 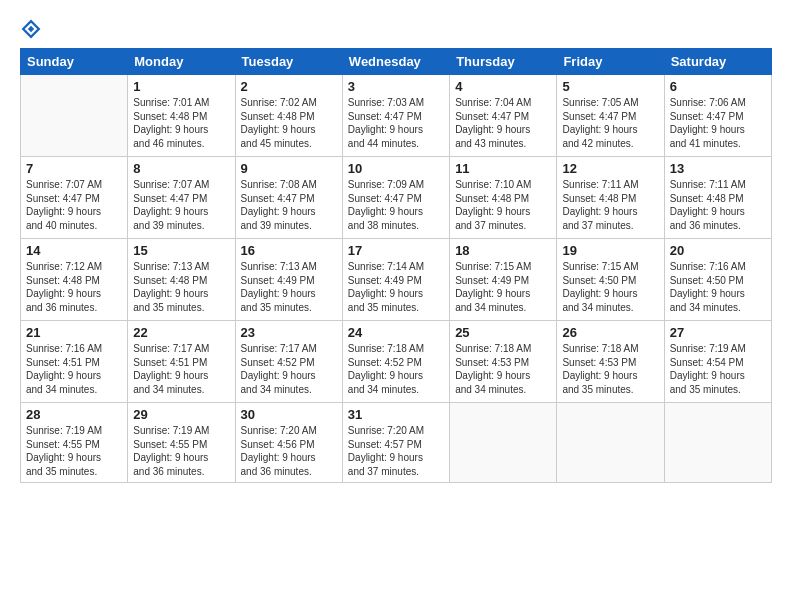 What do you see at coordinates (182, 198) in the screenshot?
I see `calendar-cell: 8Sunrise: 7:07 AMSunset: 4:47 PMDaylight…` at bounding box center [182, 198].